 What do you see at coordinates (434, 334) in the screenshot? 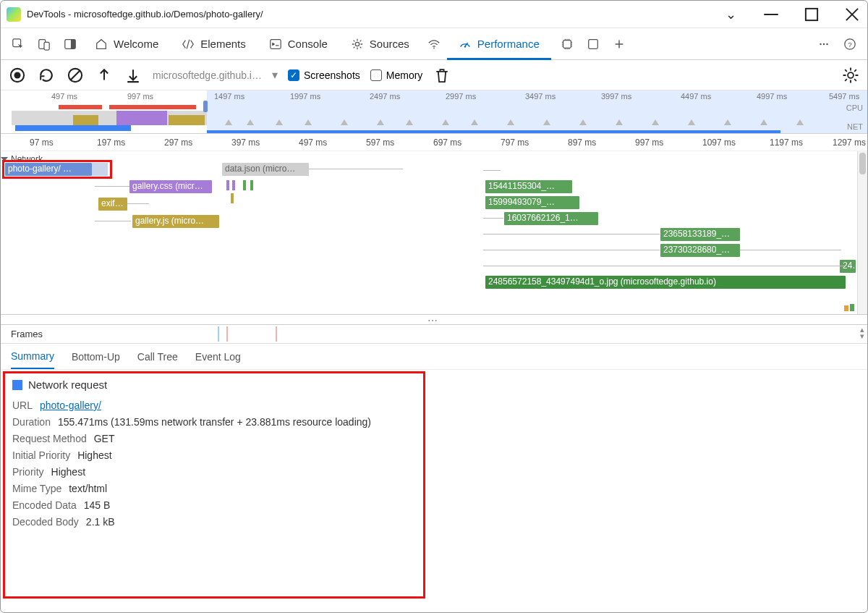
I see `frames-section: Frames ▴▾` at bounding box center [434, 334].